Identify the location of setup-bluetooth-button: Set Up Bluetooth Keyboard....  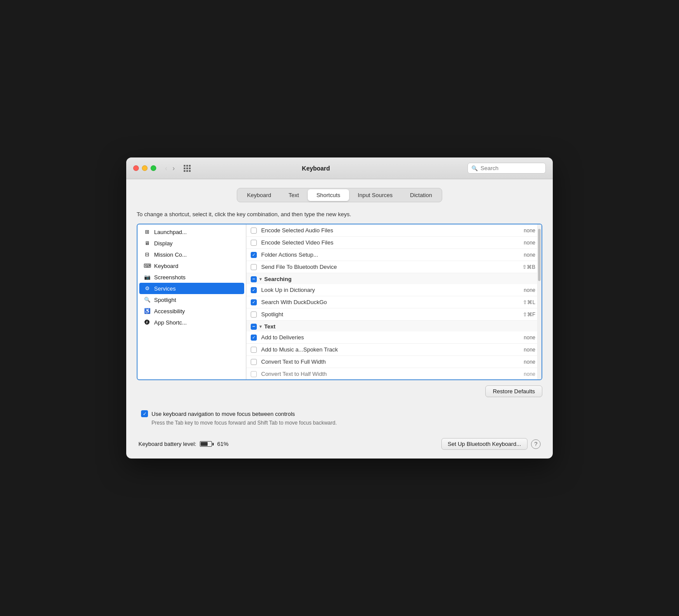
(484, 444).